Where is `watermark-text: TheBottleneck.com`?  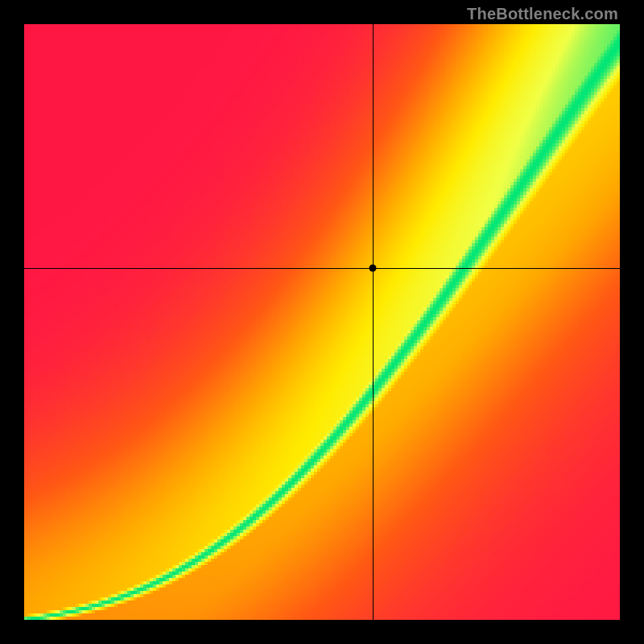
watermark-text: TheBottleneck.com is located at coordinates (543, 14).